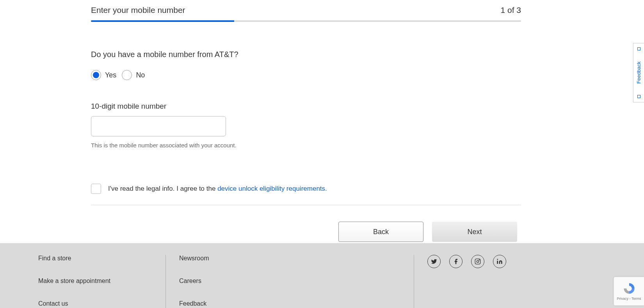 This screenshot has width=644, height=308. I want to click on radio-yes: Yes, so click(104, 75).